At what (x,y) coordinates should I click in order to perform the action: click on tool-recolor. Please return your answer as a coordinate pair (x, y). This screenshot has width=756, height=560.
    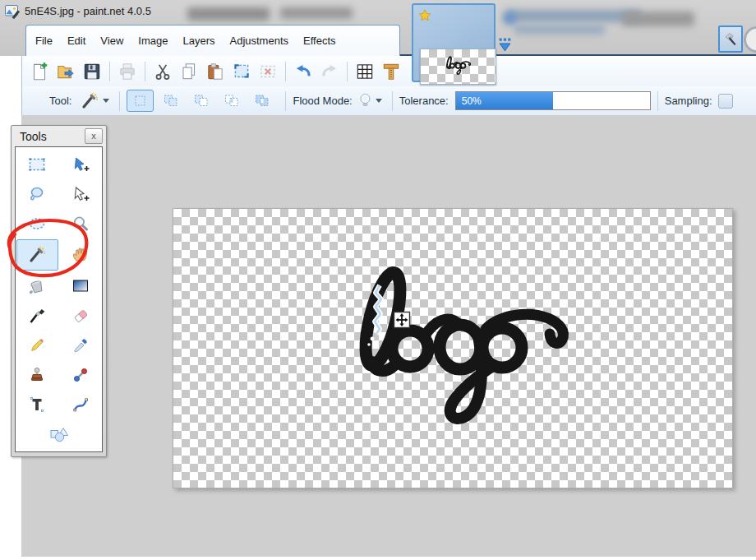
    Looking at the image, I should click on (81, 375).